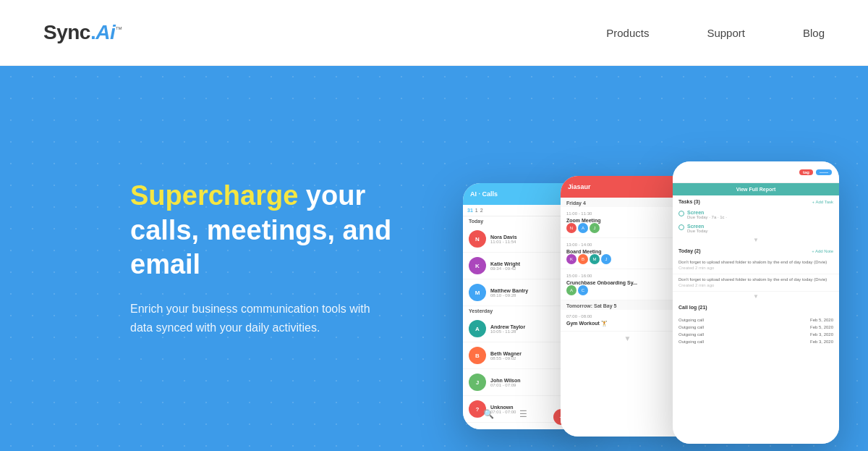  I want to click on avatar: N, so click(477, 239).